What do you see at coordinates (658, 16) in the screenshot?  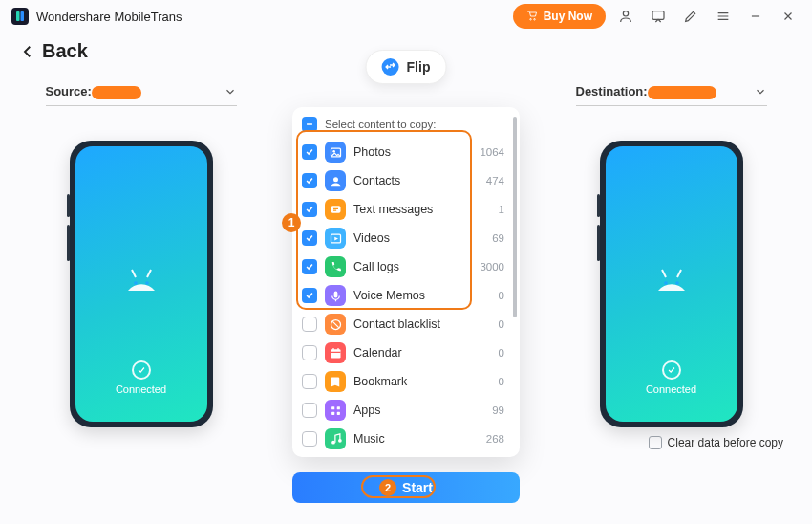 I see `feedback-icon` at bounding box center [658, 16].